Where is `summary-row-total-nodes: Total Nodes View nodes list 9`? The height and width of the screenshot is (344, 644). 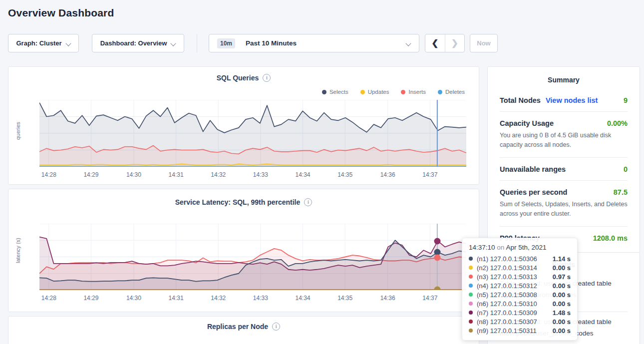
summary-row-total-nodes: Total Nodes View nodes list 9 is located at coordinates (564, 100).